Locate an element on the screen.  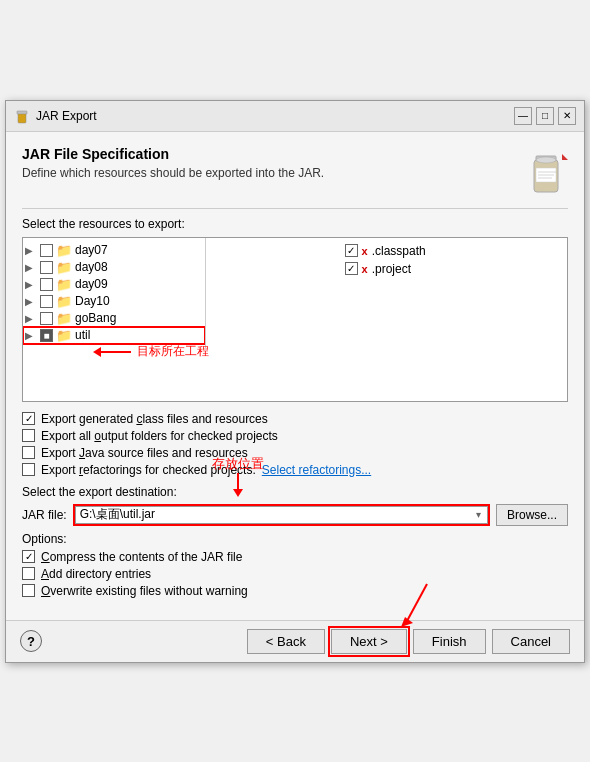
label-add-dir: Add directory entries is located at coordinates (96, 574).